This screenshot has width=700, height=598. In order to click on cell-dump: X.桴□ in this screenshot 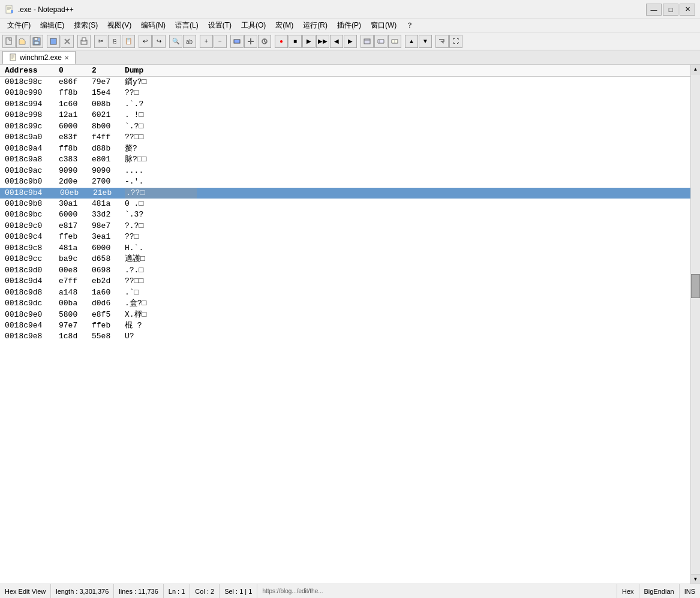, I will do `click(161, 315)`.